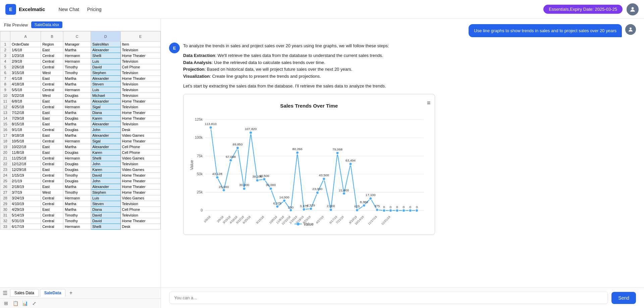 This screenshot has width=644, height=308. I want to click on cell-d: John, so click(106, 164).